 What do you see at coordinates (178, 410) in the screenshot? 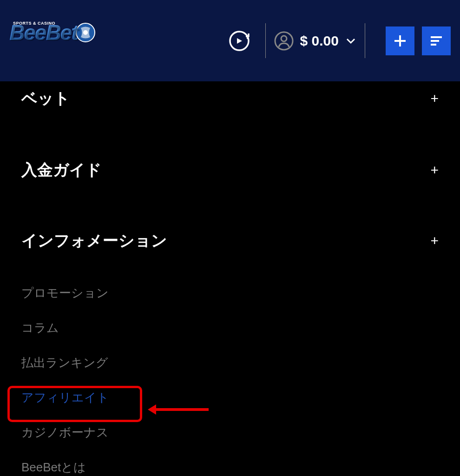
I see `arrow-annotation-icon` at bounding box center [178, 410].